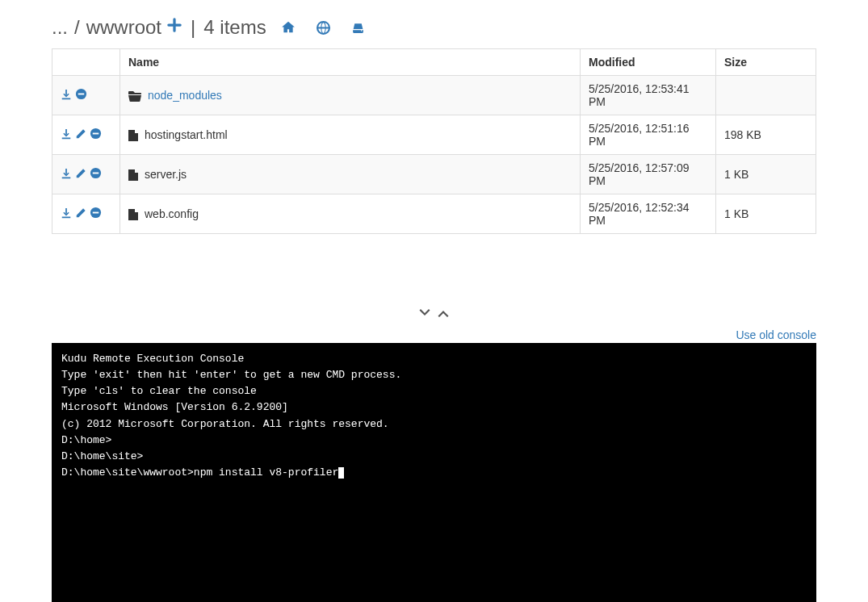  What do you see at coordinates (341, 473) in the screenshot?
I see `console-cursor` at bounding box center [341, 473].